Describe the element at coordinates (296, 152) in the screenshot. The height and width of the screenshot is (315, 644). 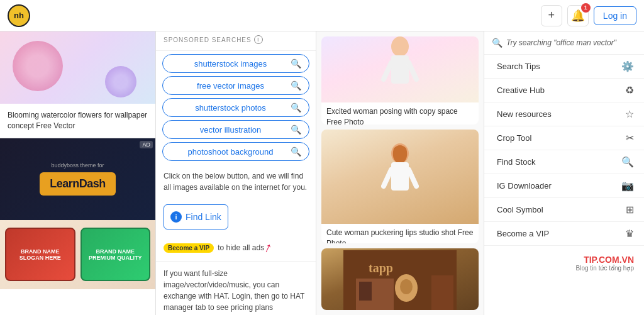
I see `search-icon-4: 🔍` at that location.